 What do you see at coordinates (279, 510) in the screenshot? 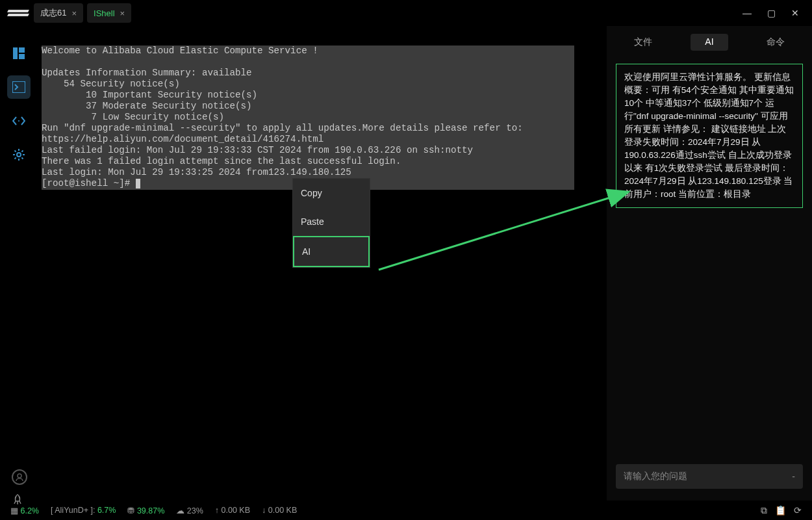
I see `download-stat: ↓ 0.00 KB` at bounding box center [279, 510].